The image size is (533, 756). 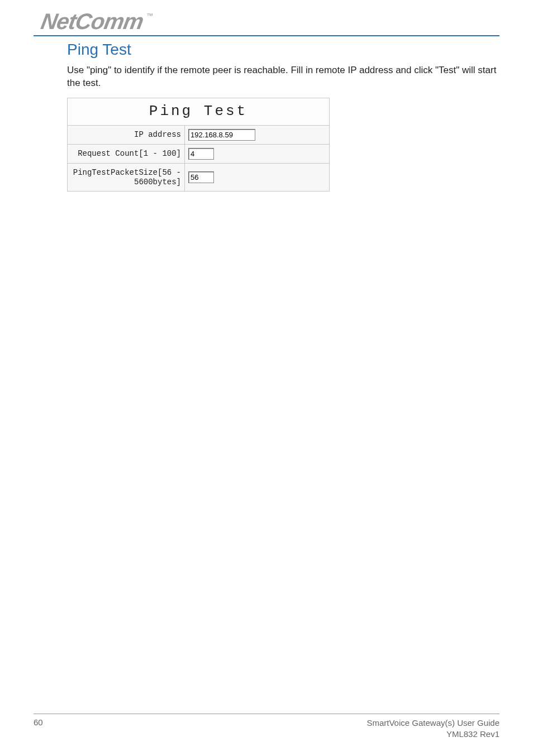 I want to click on packet-size-field, so click(x=257, y=178).